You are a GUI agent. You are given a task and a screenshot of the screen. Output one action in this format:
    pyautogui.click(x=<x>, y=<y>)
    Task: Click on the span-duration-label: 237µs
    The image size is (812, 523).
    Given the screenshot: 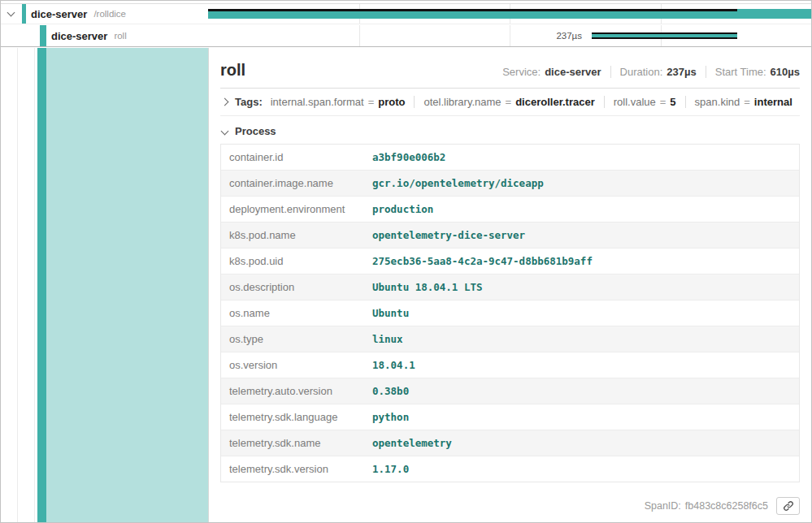 What is the action you would take?
    pyautogui.click(x=397, y=36)
    